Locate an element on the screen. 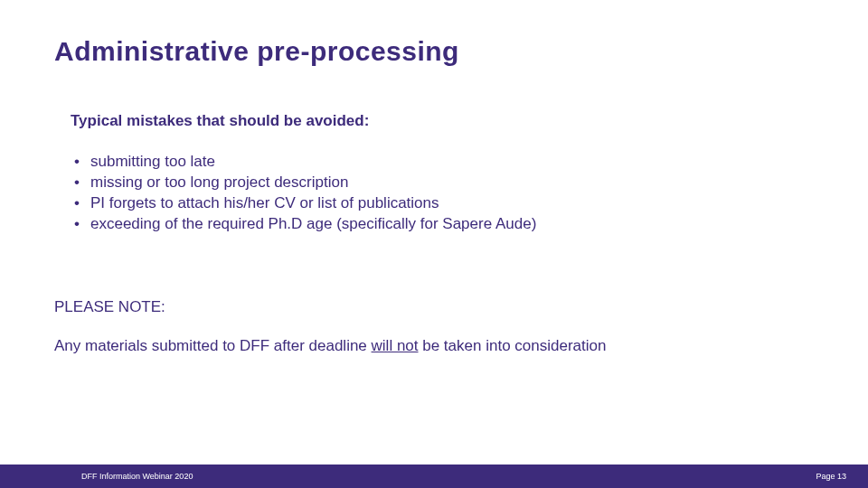 The width and height of the screenshot is (868, 488). list-item: PI forgets to attach his/her CV or list … is located at coordinates (442, 204).